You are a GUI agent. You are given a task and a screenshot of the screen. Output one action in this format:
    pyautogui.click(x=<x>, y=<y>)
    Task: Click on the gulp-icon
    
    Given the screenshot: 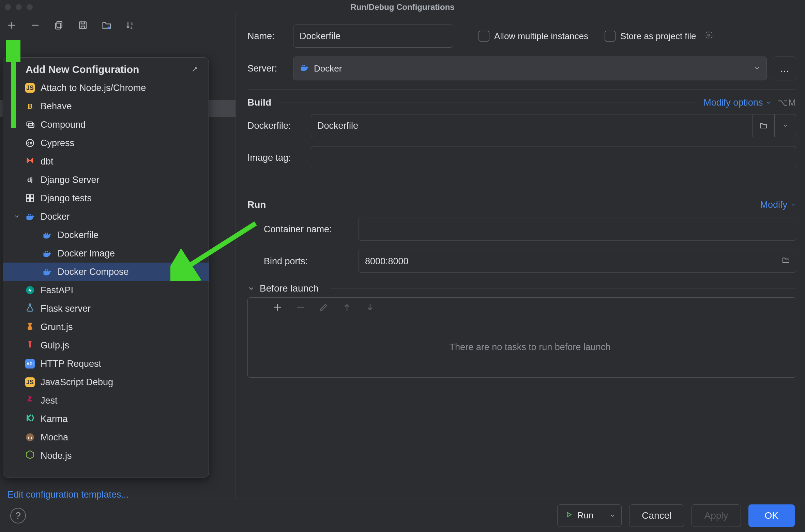 What is the action you would take?
    pyautogui.click(x=30, y=345)
    